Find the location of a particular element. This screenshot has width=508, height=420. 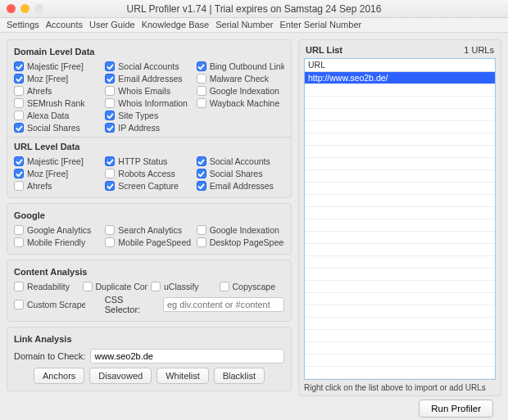

domain-check-label: Domain to Check: is located at coordinates (49, 356).